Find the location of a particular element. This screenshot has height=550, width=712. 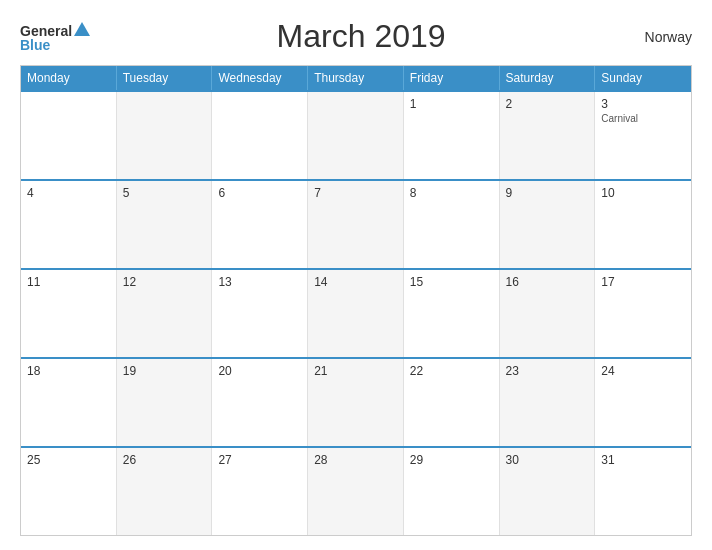

header-friday: Friday is located at coordinates (452, 78).